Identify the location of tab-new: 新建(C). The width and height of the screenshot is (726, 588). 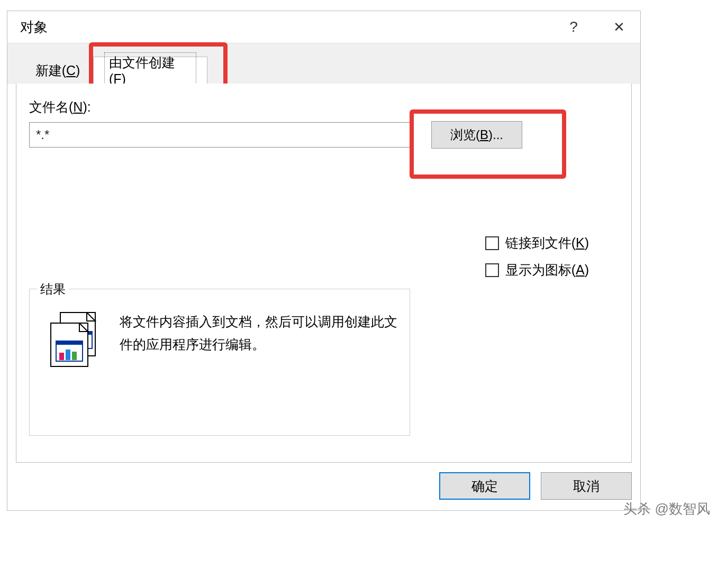
(58, 70).